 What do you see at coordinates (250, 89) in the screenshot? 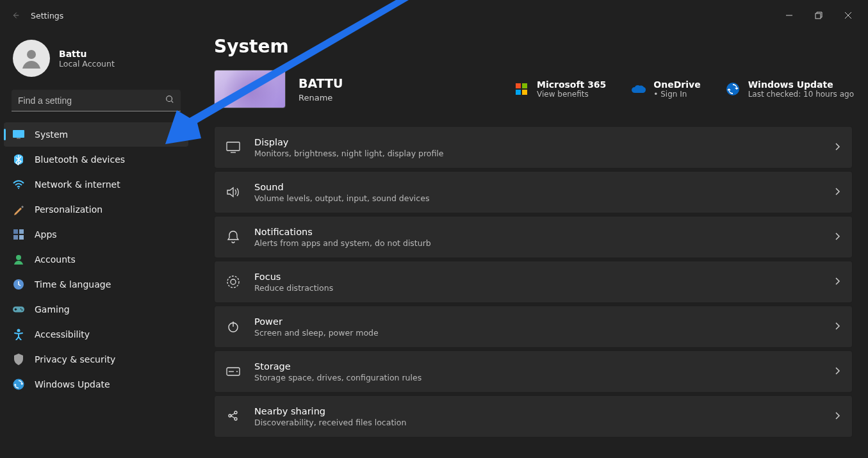
I see `pc-preview-image` at bounding box center [250, 89].